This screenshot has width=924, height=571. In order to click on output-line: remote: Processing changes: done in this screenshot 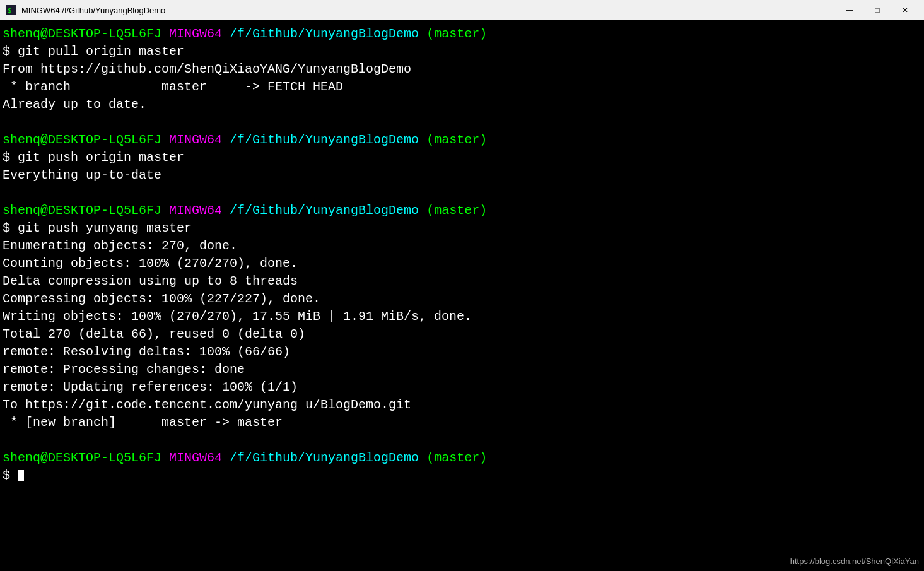, I will do `click(462, 370)`.